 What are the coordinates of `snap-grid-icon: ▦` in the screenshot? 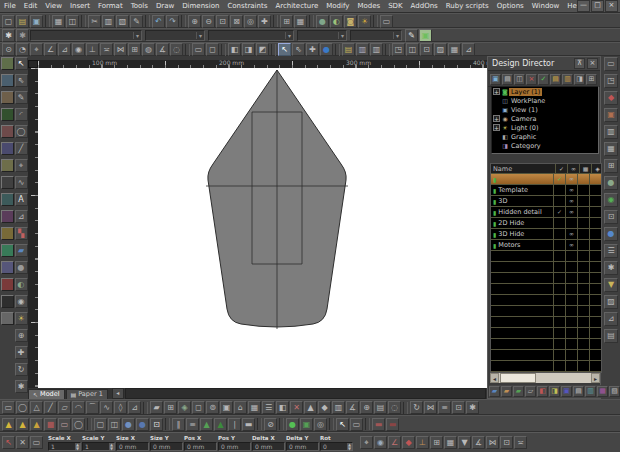 It's located at (300, 22).